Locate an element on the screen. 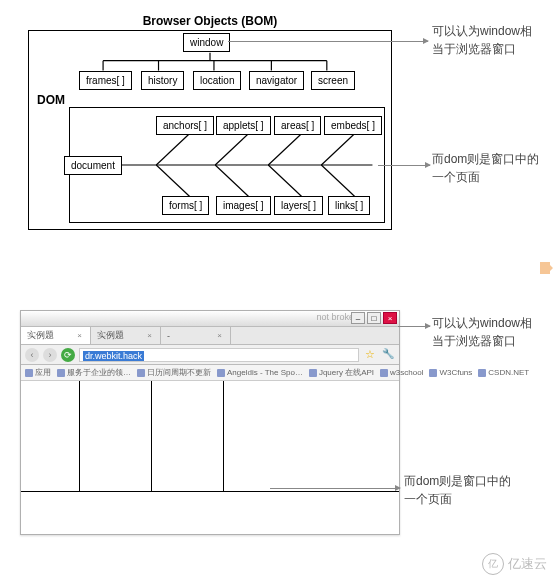 The width and height of the screenshot is (555, 583). node-frames: frames[ ] is located at coordinates (106, 80).